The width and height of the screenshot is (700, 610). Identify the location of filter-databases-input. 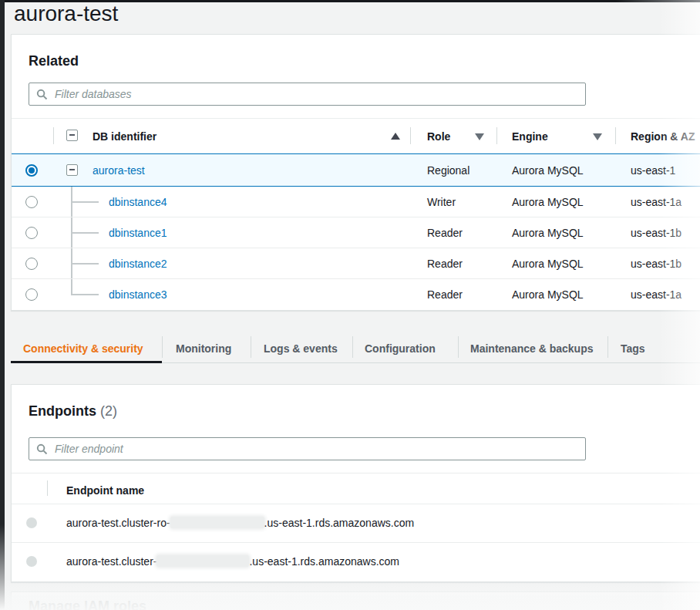
(319, 94).